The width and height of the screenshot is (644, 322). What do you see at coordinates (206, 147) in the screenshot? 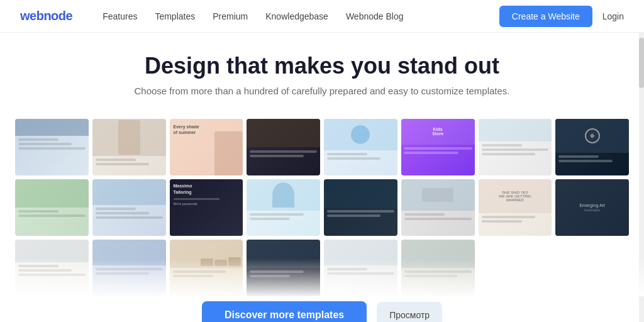
I see `template-card: Every shadeof summer` at bounding box center [206, 147].